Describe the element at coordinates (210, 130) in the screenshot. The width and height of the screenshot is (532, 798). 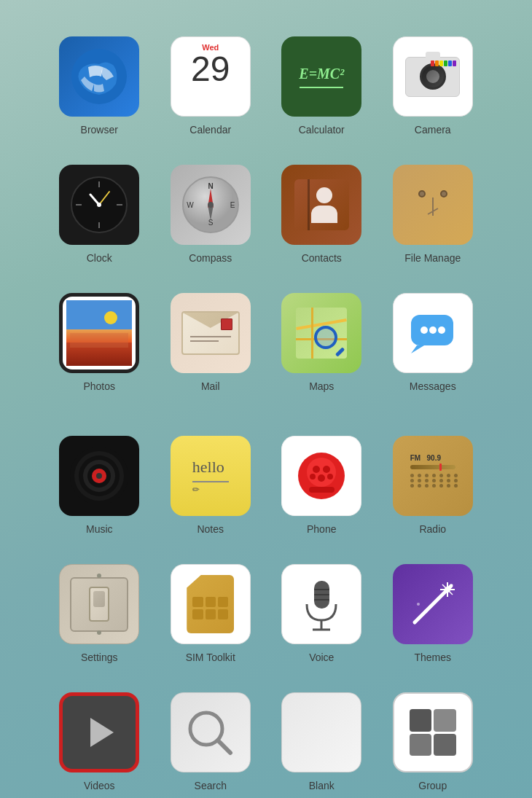
I see `calendar-label: Calendar` at that location.